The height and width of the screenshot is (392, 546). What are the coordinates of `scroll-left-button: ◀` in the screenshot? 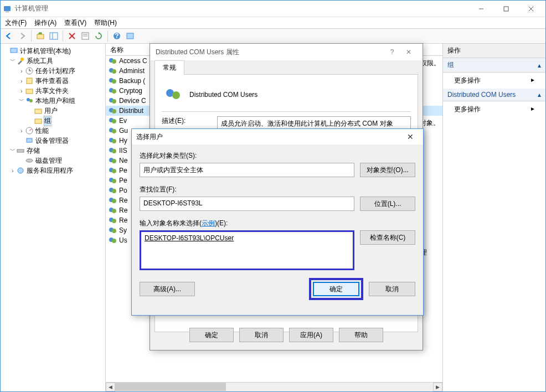 It's located at (111, 387).